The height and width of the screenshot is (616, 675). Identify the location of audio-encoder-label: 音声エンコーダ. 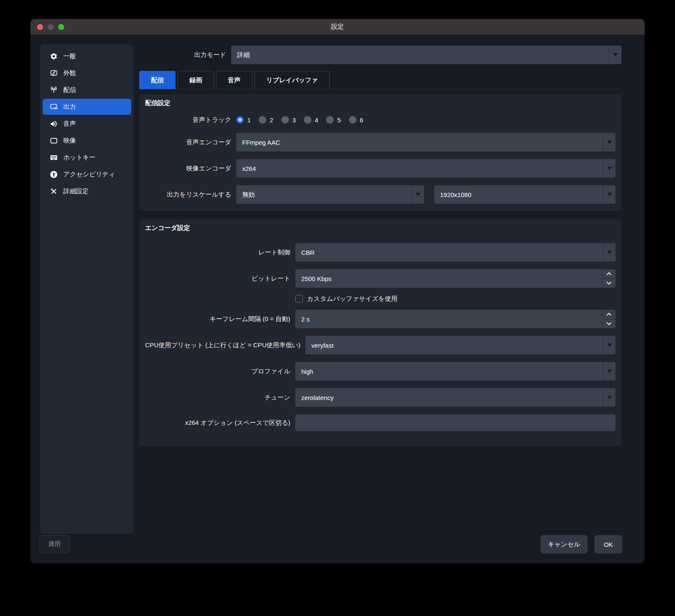
(191, 143).